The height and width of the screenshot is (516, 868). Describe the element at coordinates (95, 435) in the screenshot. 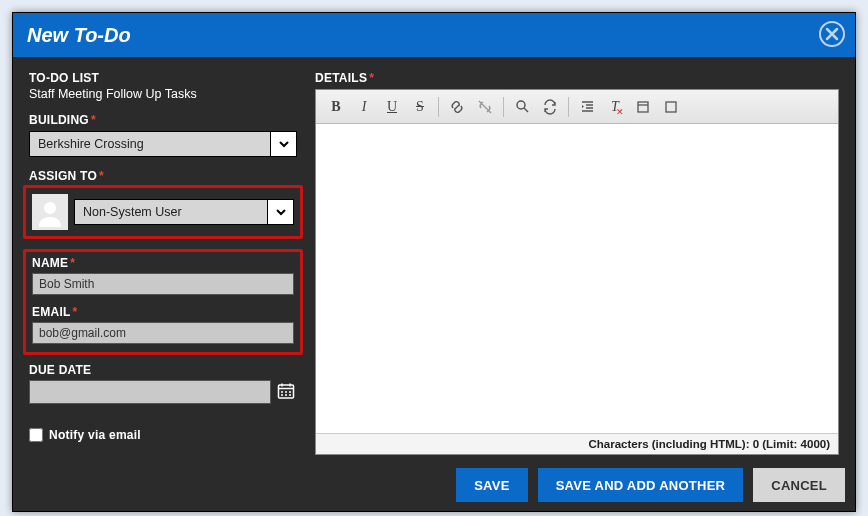

I see `notify-label: Notify via email` at that location.